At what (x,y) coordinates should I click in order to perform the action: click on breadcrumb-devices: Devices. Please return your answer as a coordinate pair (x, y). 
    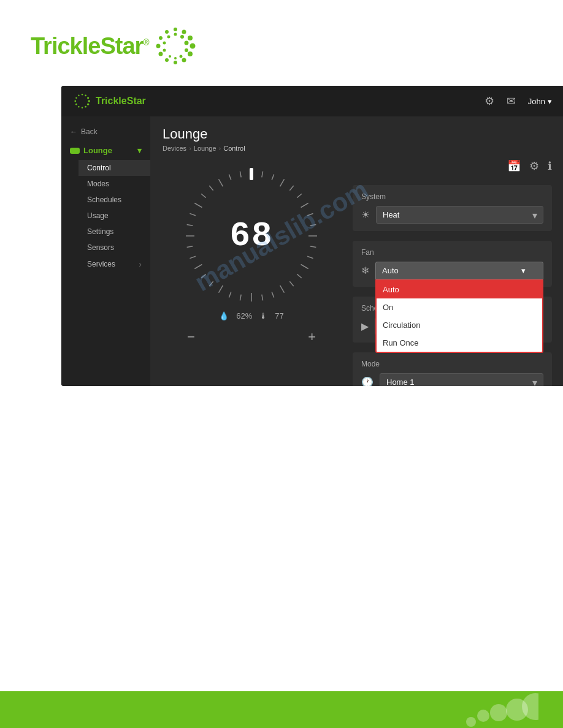
    Looking at the image, I should click on (174, 148).